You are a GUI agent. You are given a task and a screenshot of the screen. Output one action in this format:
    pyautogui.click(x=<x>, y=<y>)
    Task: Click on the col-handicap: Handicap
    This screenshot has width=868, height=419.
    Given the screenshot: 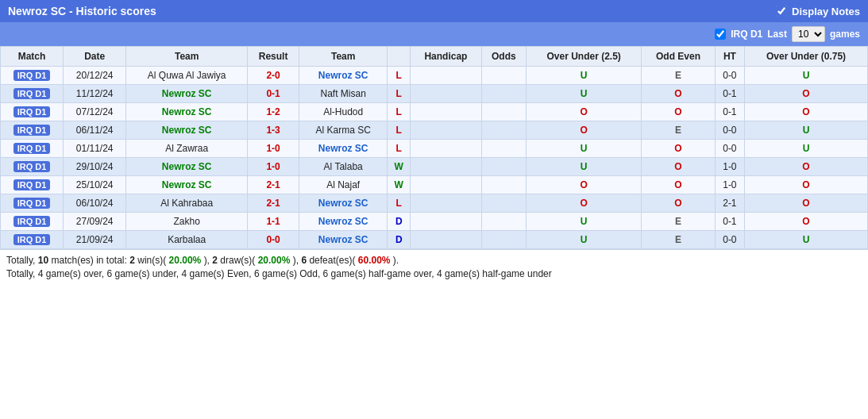 What is the action you would take?
    pyautogui.click(x=446, y=57)
    